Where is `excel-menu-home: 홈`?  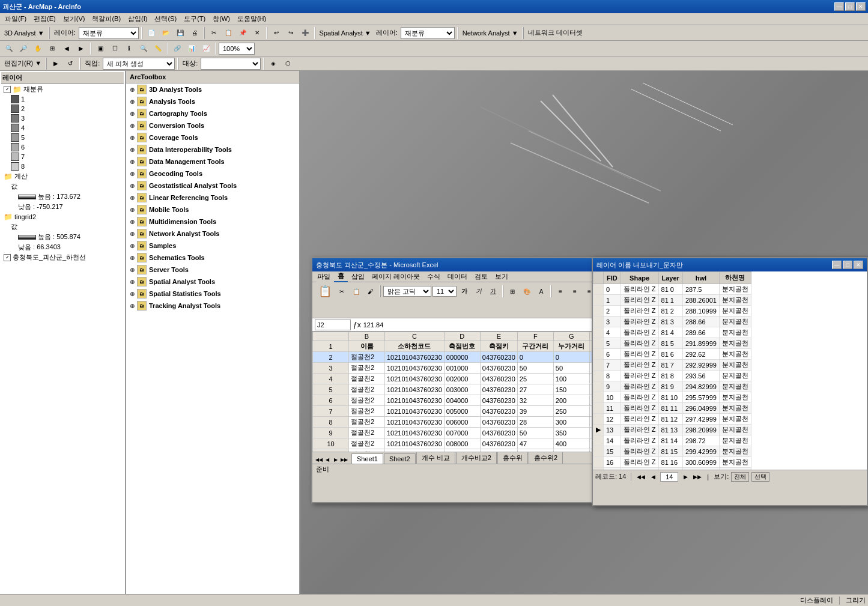
excel-menu-home: 홈 is located at coordinates (341, 276).